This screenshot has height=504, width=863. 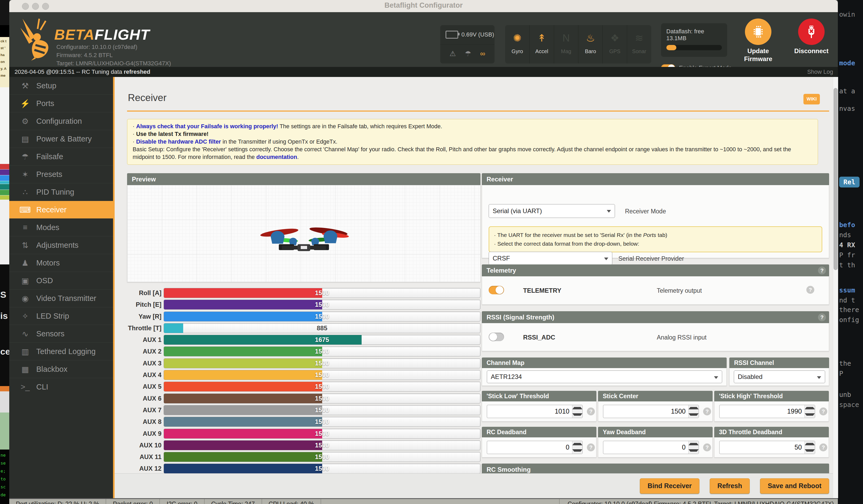 What do you see at coordinates (822, 318) in the screenshot?
I see `rssi-help-icon: ?` at bounding box center [822, 318].